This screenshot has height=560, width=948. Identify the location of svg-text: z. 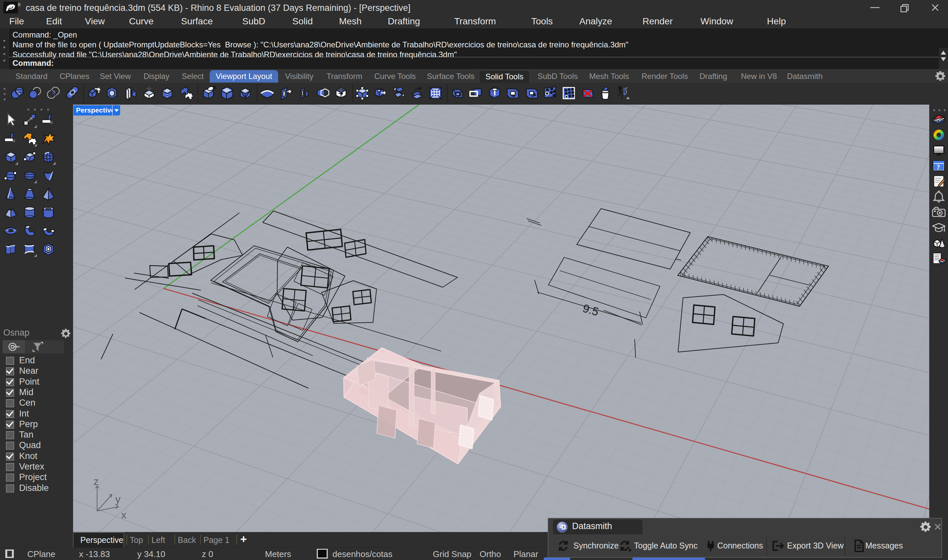
(96, 482).